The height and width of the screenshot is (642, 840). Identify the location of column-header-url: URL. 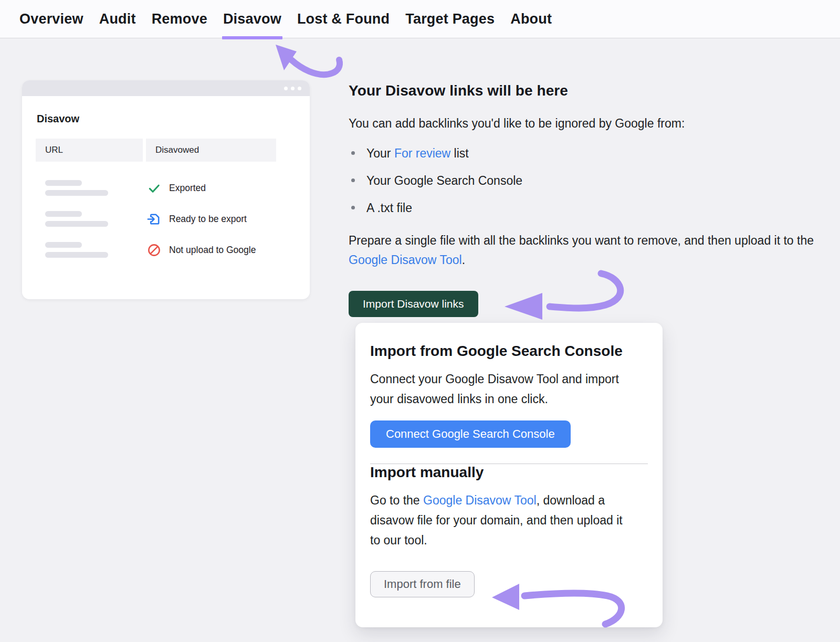
(89, 150).